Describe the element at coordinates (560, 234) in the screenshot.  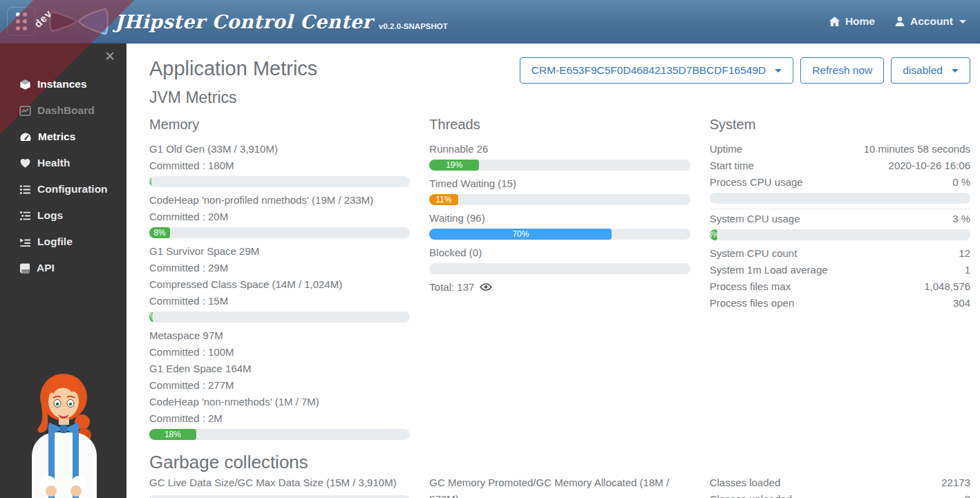
I see `thread-progressbar: 70%` at that location.